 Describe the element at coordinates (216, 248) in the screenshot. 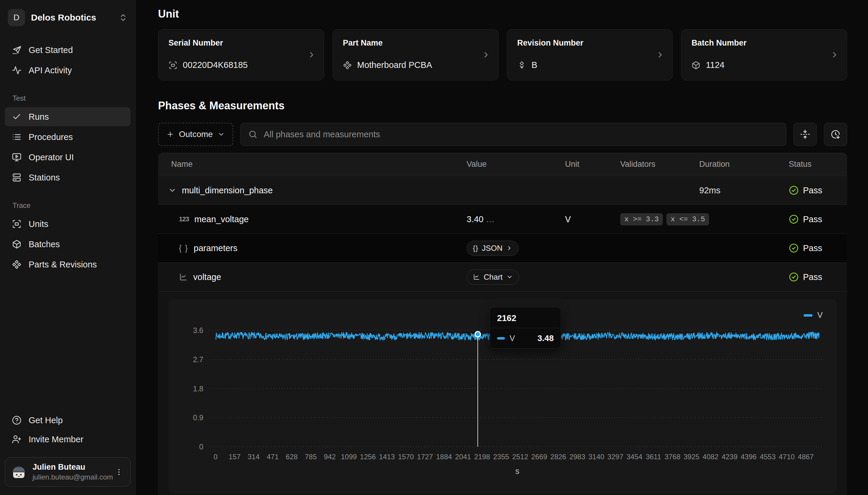

I see `measurement-name: parameters` at that location.